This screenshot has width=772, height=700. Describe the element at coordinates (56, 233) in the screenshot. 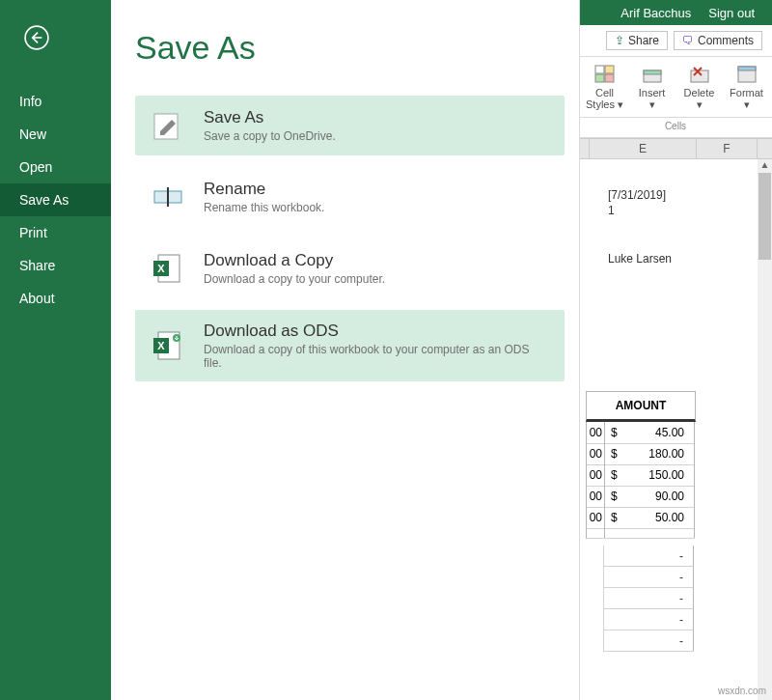

I see `sidebar-item-print: Print` at that location.